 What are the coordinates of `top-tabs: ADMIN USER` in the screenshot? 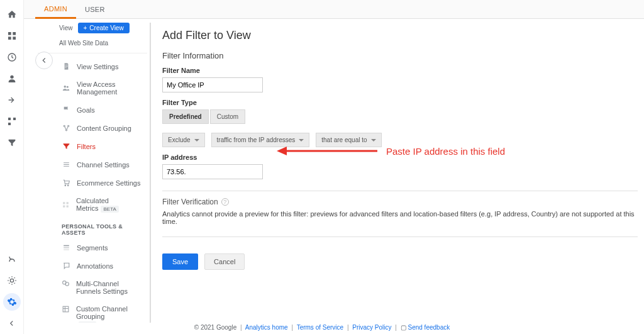 It's located at (334, 9).